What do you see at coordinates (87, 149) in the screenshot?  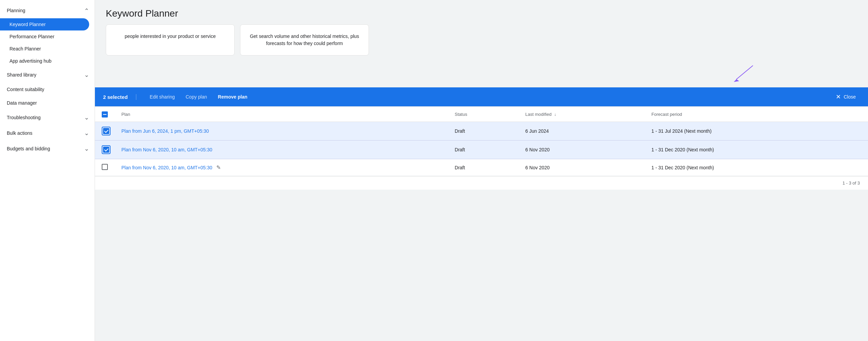 I see `budgets-bidding-chevron: ⌄` at bounding box center [87, 149].